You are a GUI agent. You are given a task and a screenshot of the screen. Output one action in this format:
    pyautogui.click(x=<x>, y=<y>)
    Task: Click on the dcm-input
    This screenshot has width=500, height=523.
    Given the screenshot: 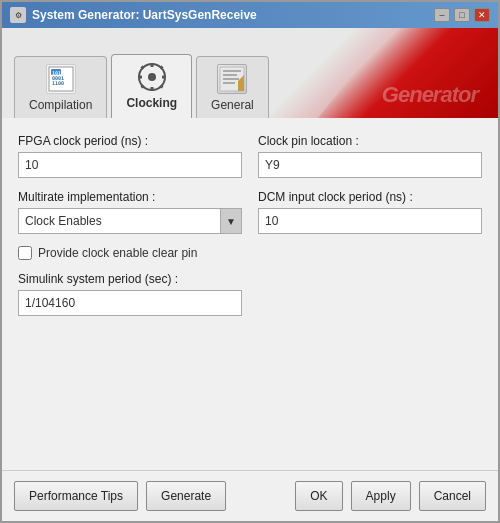 What is the action you would take?
    pyautogui.click(x=370, y=221)
    